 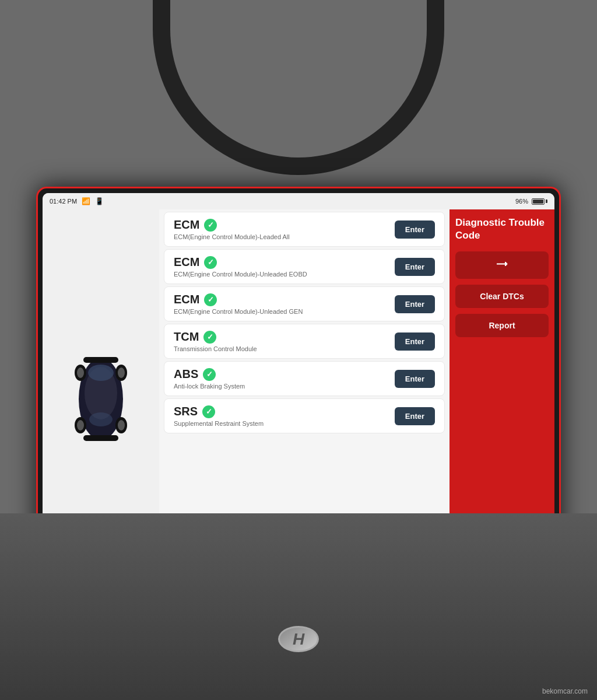 What do you see at coordinates (415, 304) in the screenshot?
I see `enter-button-ecm3: Enter` at bounding box center [415, 304].